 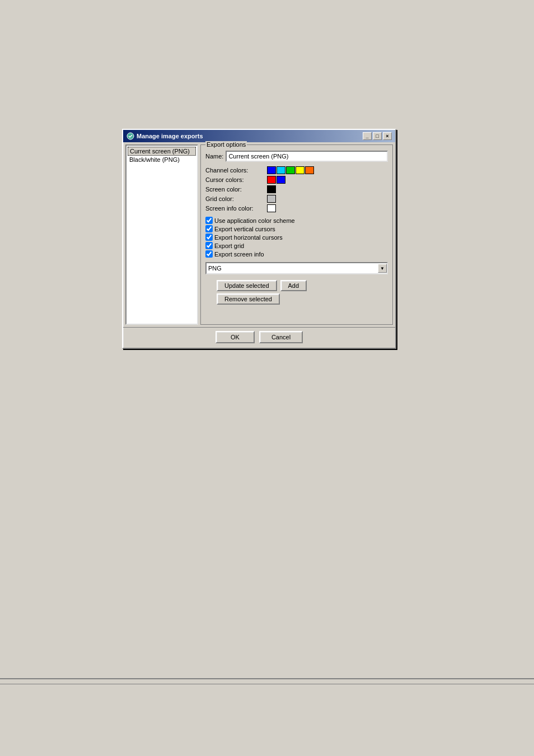 I want to click on cursor-color-swatches, so click(x=277, y=180).